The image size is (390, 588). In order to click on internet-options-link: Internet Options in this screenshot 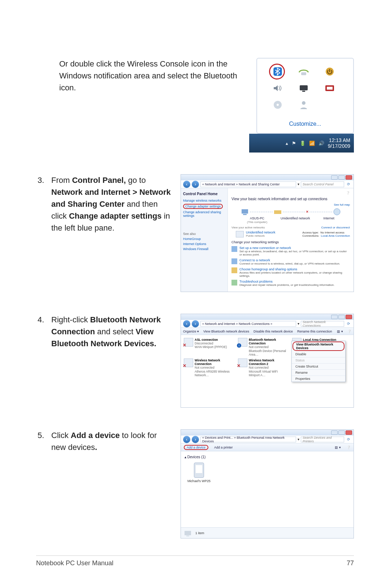, I will do `click(204, 244)`.